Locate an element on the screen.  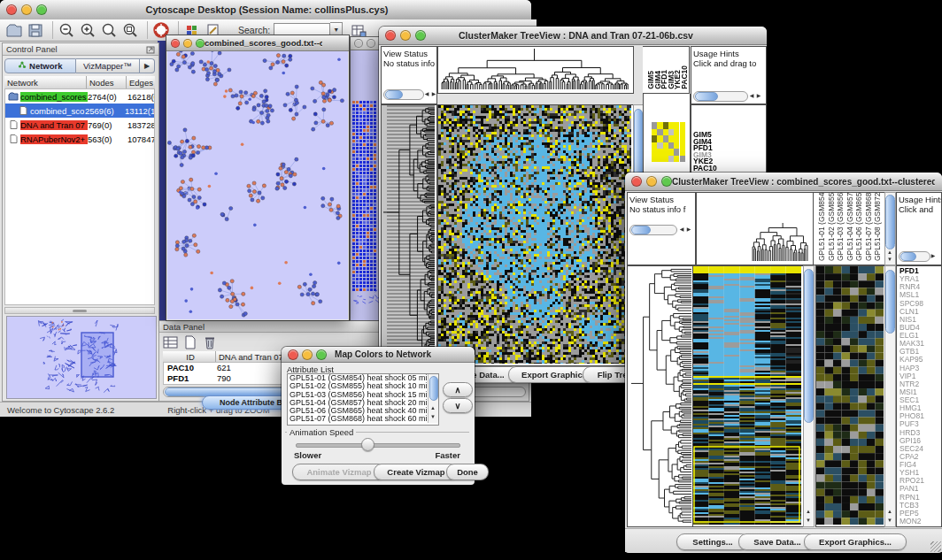
main-title-bar: Cytoscape Desktop (Session Name: collins… is located at coordinates (266, 11).